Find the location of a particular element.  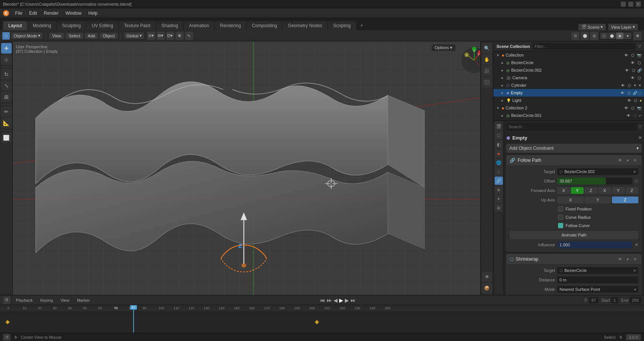

cam-tool: 🎥 is located at coordinates (487, 71).